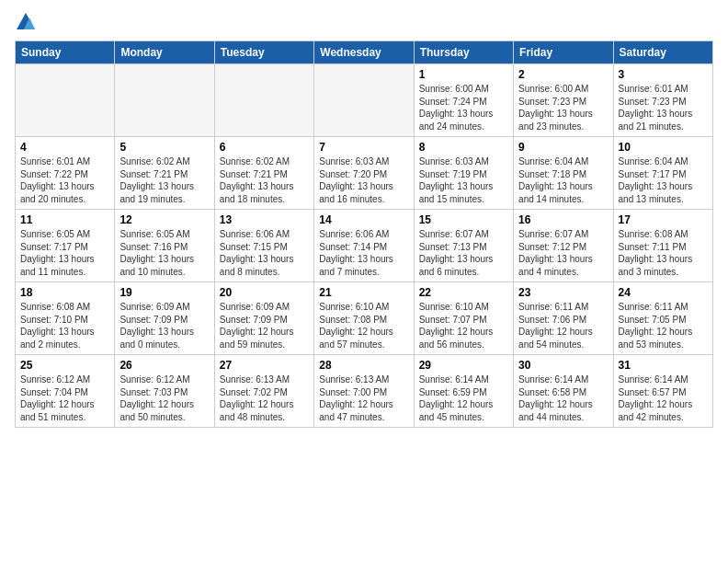  I want to click on day-cell: 12Sunrise: 6:05 AM Sunset: 7:16 PM Dayli…, so click(165, 247).